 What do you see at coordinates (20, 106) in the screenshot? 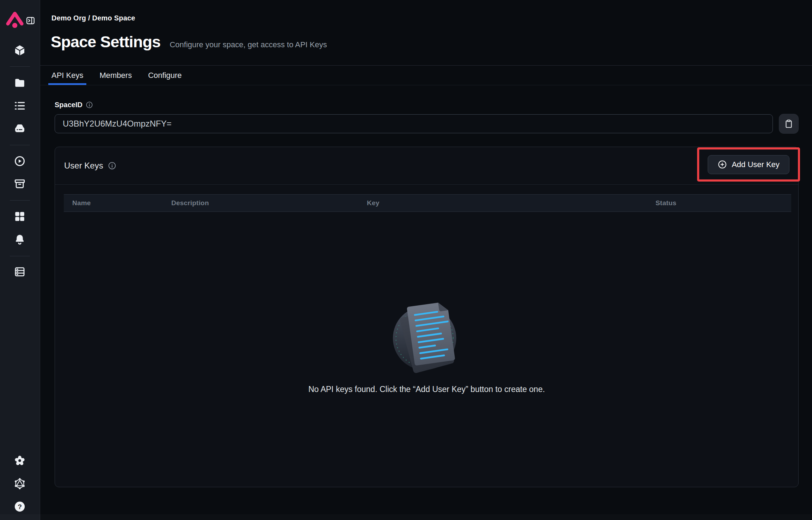
I see `sidebar-item-list-icon` at bounding box center [20, 106].